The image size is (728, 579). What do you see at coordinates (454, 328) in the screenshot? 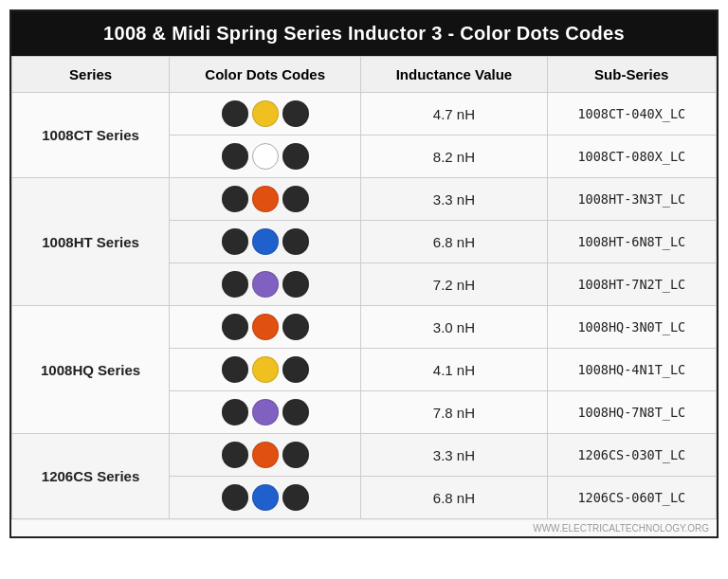
I see `inductance-cell: 3.0 nH` at bounding box center [454, 328].